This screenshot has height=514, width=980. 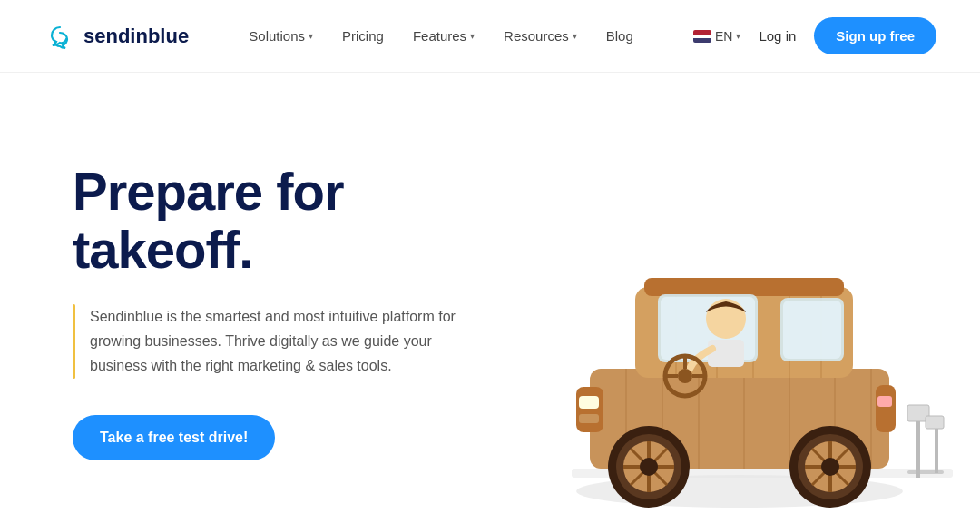 What do you see at coordinates (739, 36) in the screenshot?
I see `lang-chevron-icon: ▾` at bounding box center [739, 36].